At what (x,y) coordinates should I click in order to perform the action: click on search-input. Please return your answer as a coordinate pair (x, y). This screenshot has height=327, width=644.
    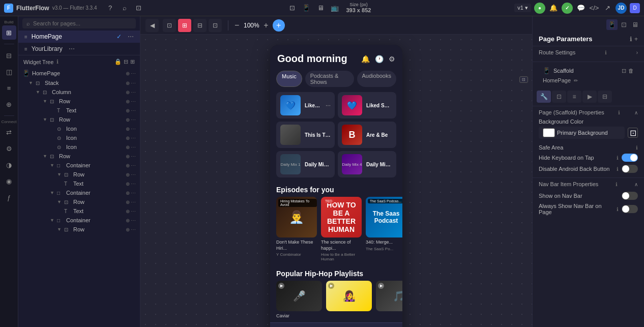
    Looking at the image, I should click on (82, 23).